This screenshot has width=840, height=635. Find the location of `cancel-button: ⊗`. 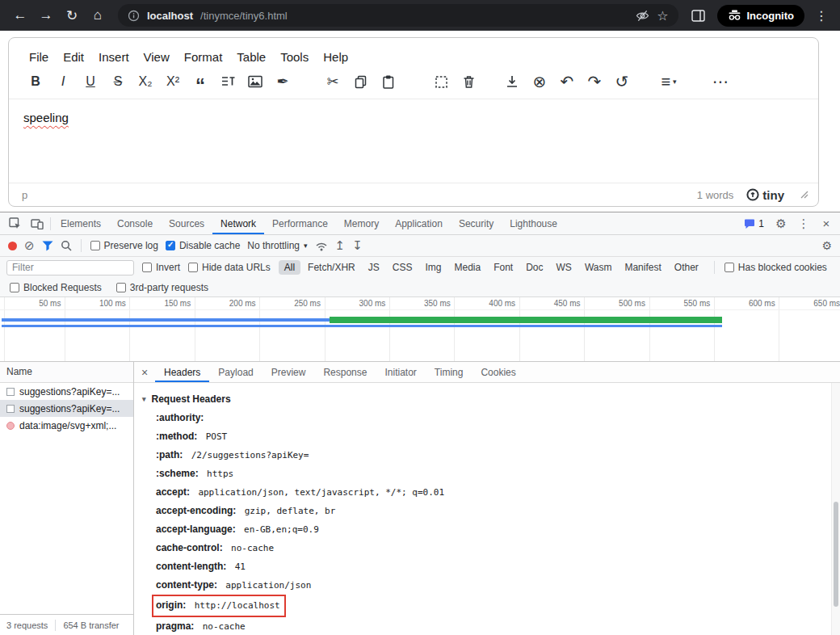

cancel-button: ⊗ is located at coordinates (540, 82).